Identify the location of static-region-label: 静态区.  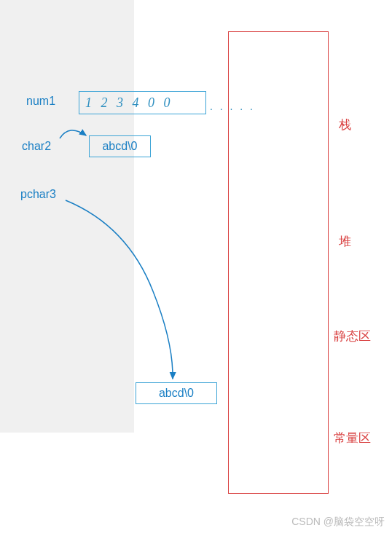
(353, 336).